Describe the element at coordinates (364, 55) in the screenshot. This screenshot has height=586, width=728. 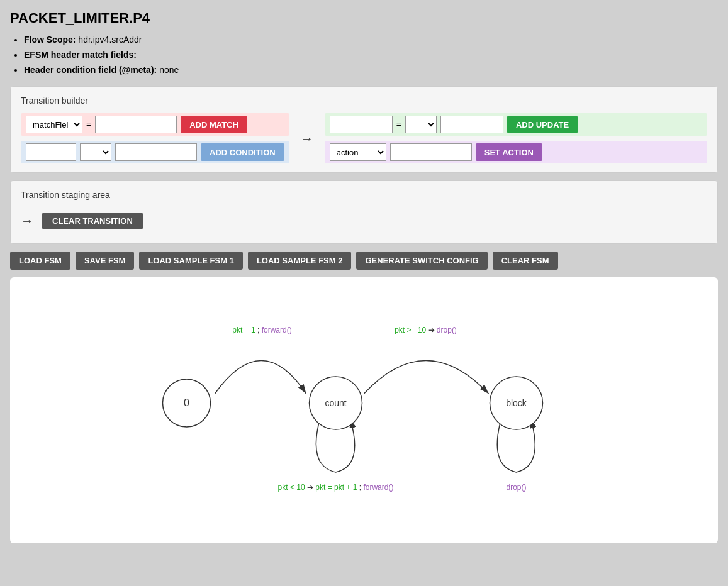
I see `meta-info: Flow Scope: hdr.ipv4.srcAddr EFSM header…` at that location.